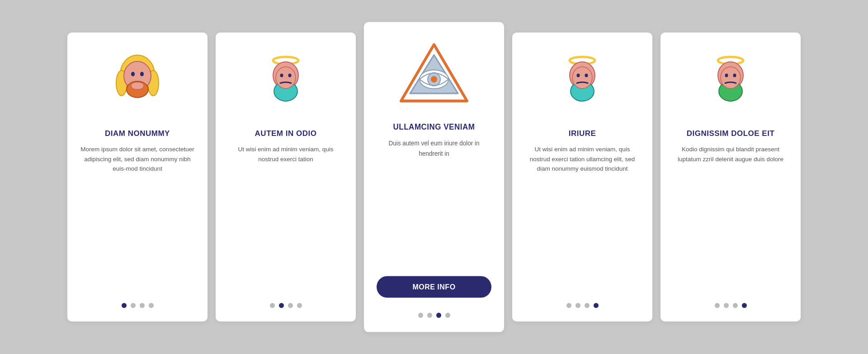 The height and width of the screenshot is (354, 868). Describe the element at coordinates (137, 305) in the screenshot. I see `card-1-dots` at that location.